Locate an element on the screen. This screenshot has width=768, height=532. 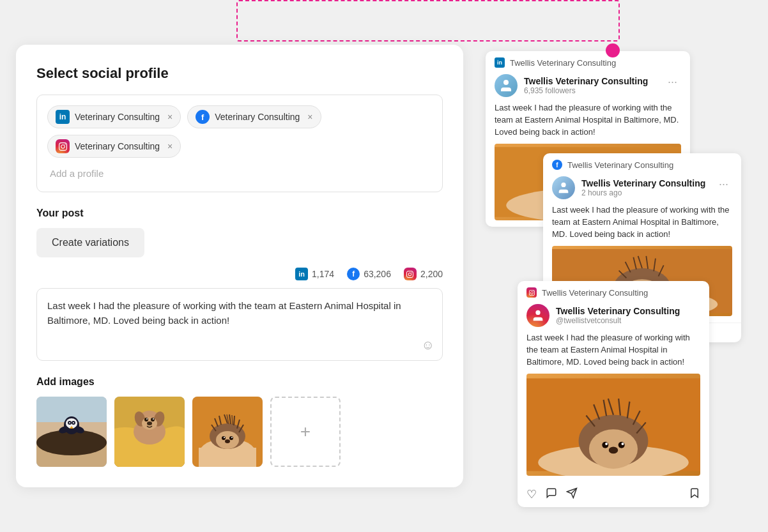
facebook-count-icon: f is located at coordinates (353, 274).